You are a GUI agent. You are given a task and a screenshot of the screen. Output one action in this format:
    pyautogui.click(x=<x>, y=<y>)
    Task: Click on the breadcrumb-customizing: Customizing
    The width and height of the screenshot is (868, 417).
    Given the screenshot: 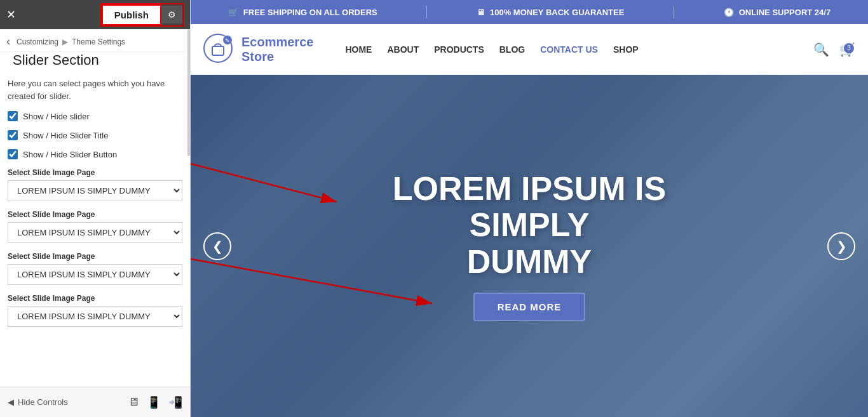 What is the action you would take?
    pyautogui.click(x=37, y=42)
    